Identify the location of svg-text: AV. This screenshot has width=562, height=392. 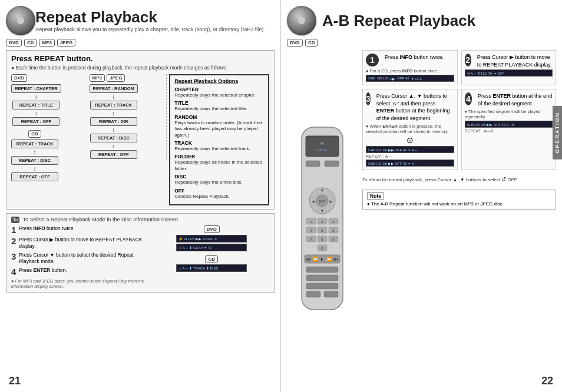
(323, 144).